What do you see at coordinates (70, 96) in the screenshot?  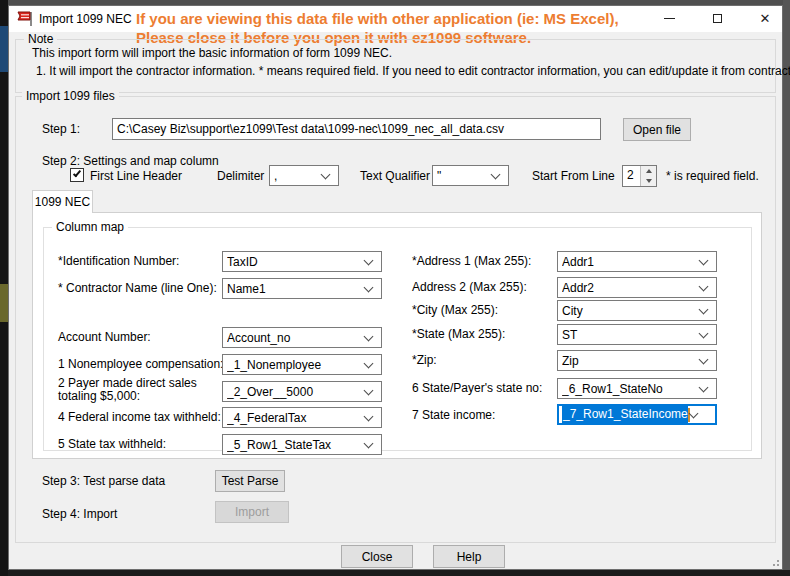 I see `import-group-title: Import 1099 files` at bounding box center [70, 96].